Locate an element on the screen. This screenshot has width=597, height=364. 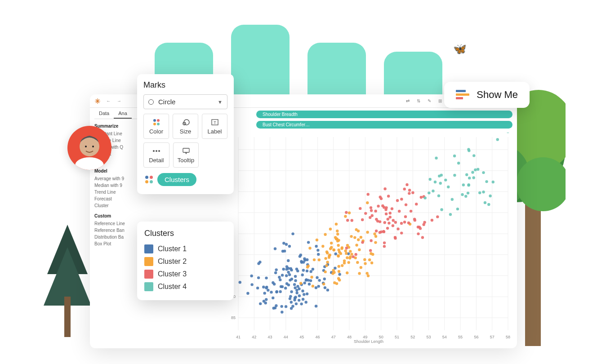
svg-text: 50 is located at coordinates (381, 337).